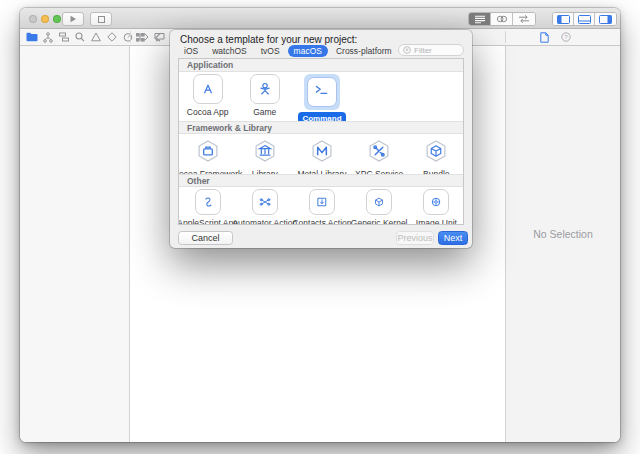 The image size is (640, 454). Describe the element at coordinates (75, 244) in the screenshot. I see `navigator-pane` at that location.